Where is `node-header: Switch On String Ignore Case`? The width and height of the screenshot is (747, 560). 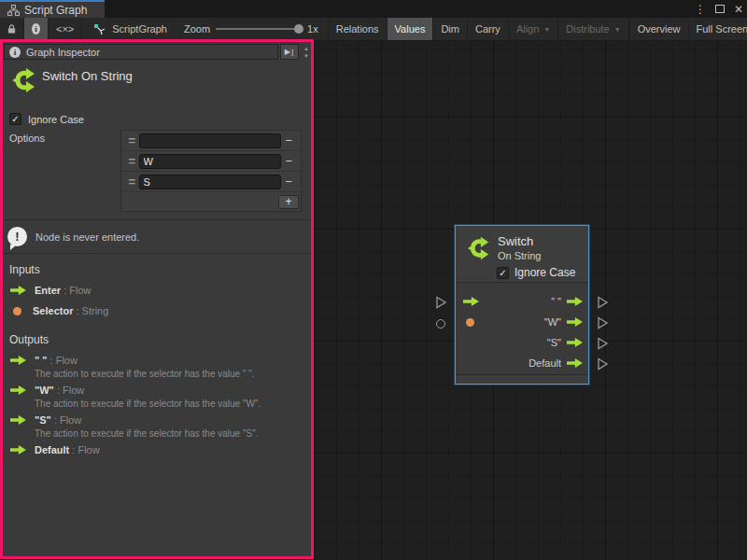 node-header: Switch On String Ignore Case is located at coordinates (522, 254).